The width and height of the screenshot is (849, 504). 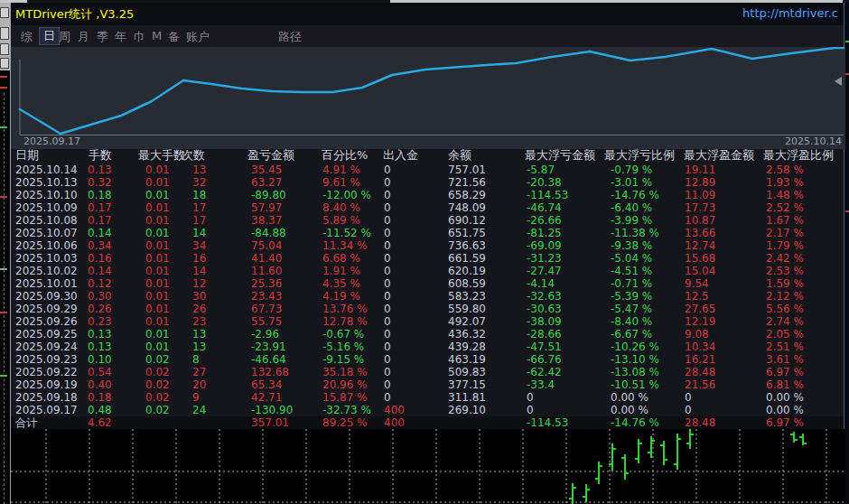 I want to click on cell-date: 2025.10.10, so click(x=51, y=195).